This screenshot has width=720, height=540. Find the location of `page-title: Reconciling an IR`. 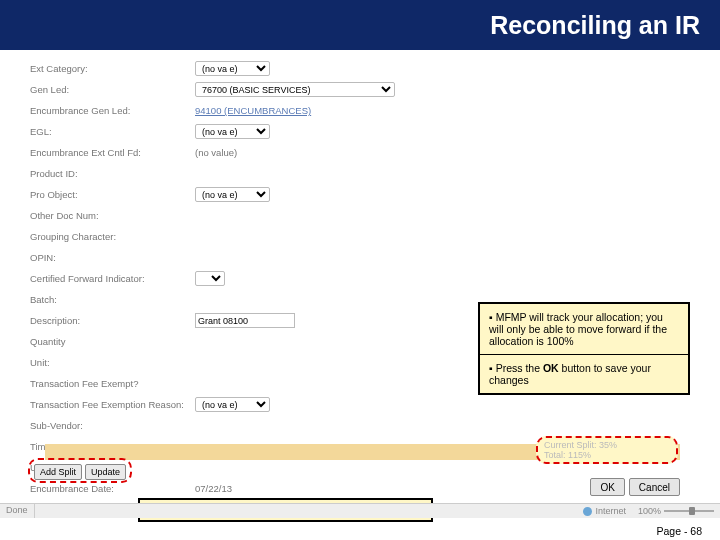

page-title: Reconciling an IR is located at coordinates (595, 26).